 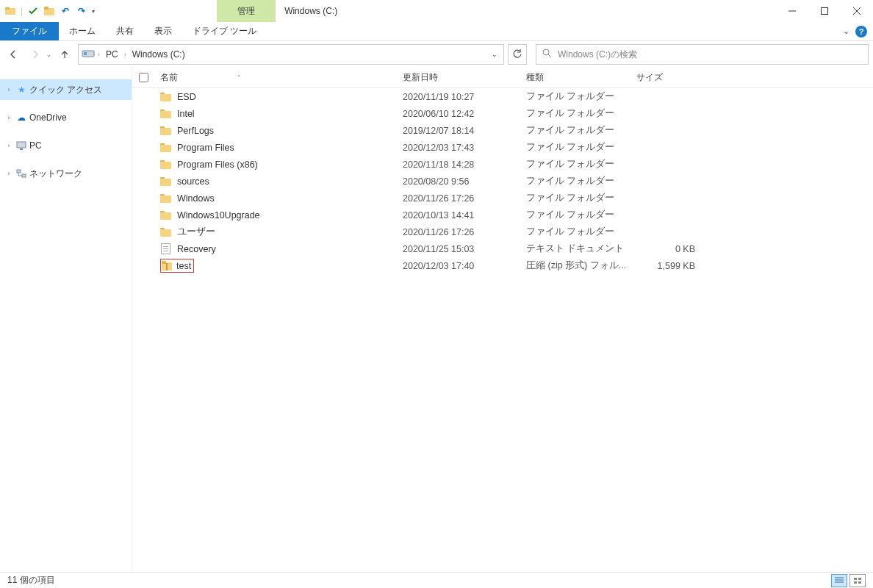 I want to click on star-icon: ★, so click(x=21, y=90).